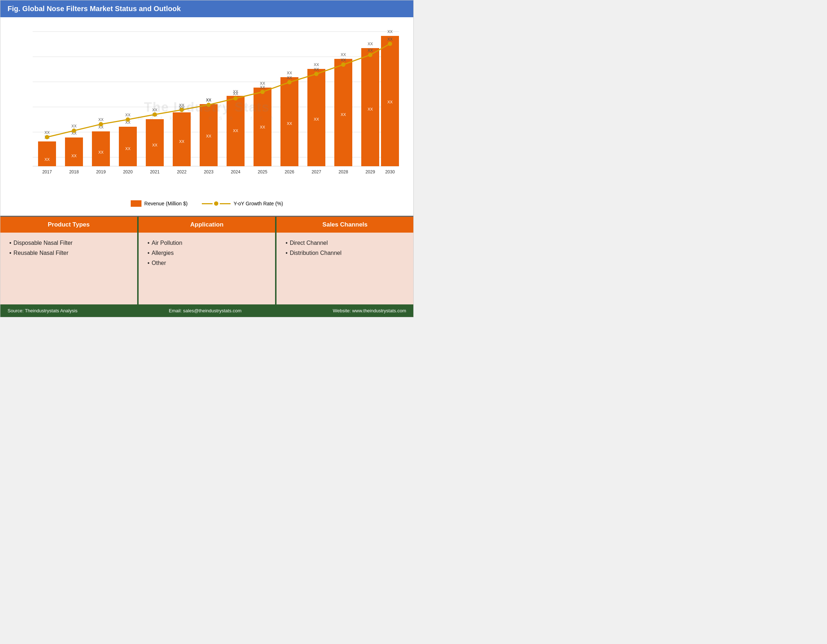 This screenshot has height=644, width=827. I want to click on svg-text: 2021, so click(155, 172).